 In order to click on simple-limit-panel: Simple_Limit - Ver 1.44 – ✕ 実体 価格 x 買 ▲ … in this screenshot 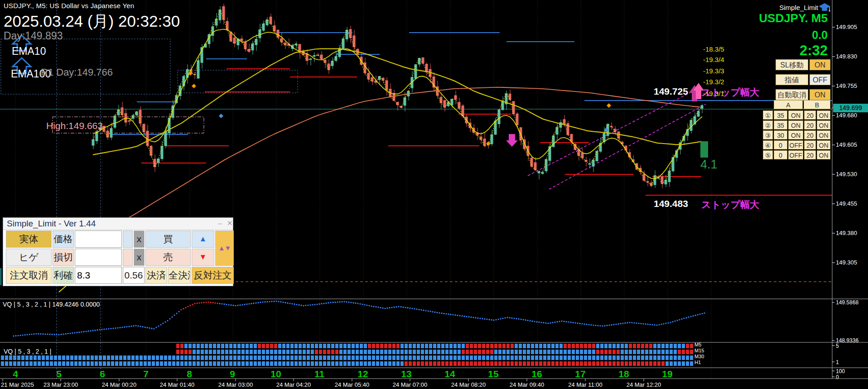, I will do `click(118, 252)`.